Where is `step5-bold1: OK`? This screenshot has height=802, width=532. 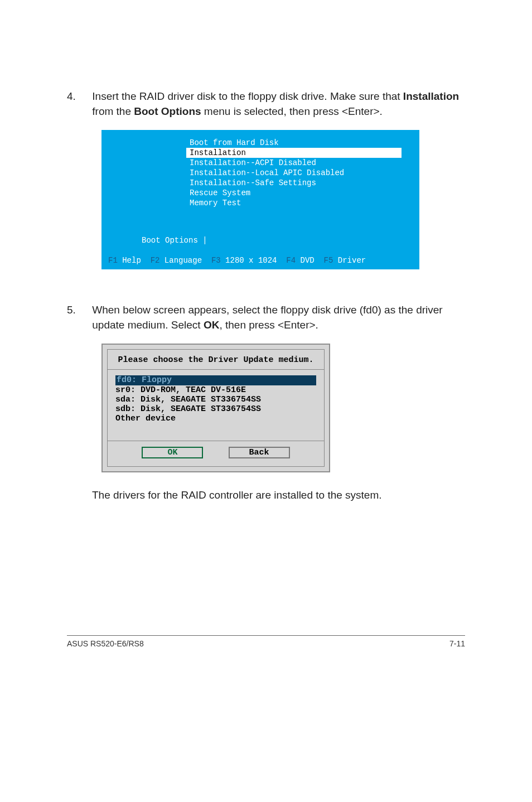
step5-bold1: OK is located at coordinates (212, 325).